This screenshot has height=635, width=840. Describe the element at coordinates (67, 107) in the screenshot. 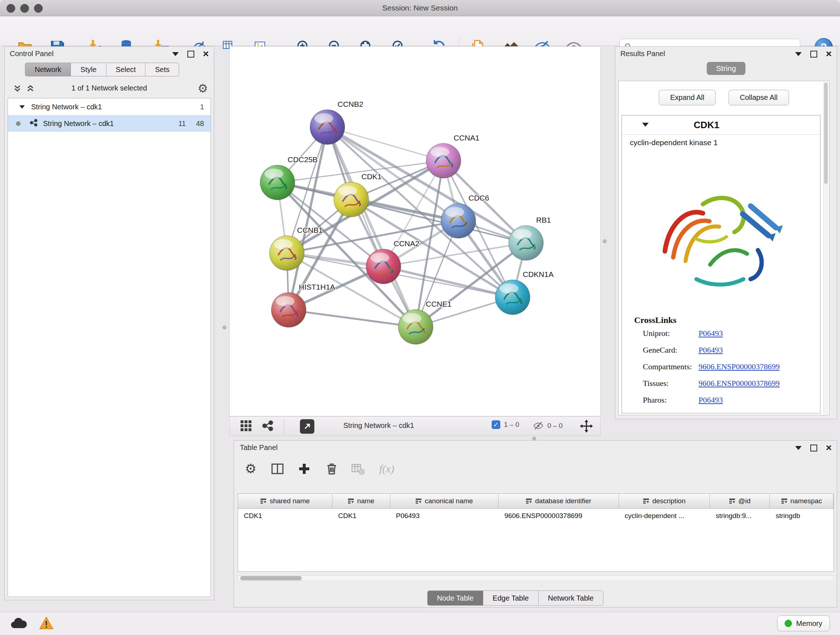

I see `collection-label: String Network – cdk1` at that location.